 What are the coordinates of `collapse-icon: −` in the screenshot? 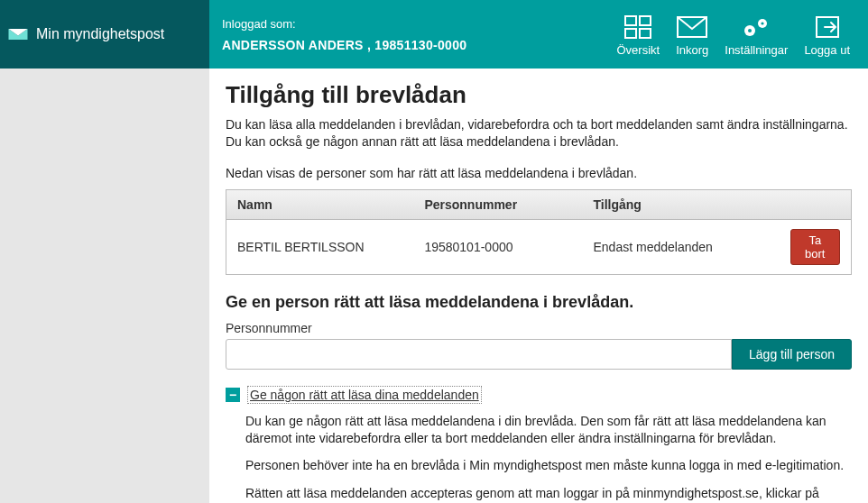 It's located at (233, 395).